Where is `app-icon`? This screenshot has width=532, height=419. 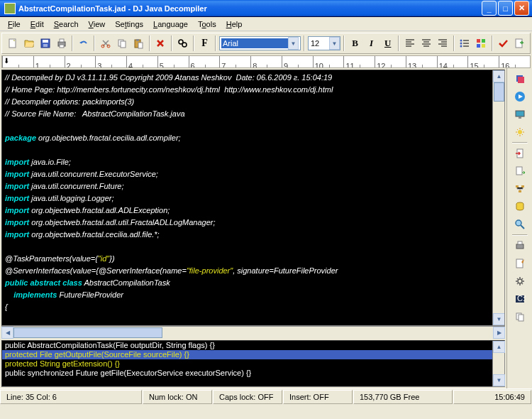
app-icon is located at coordinates (10, 9).